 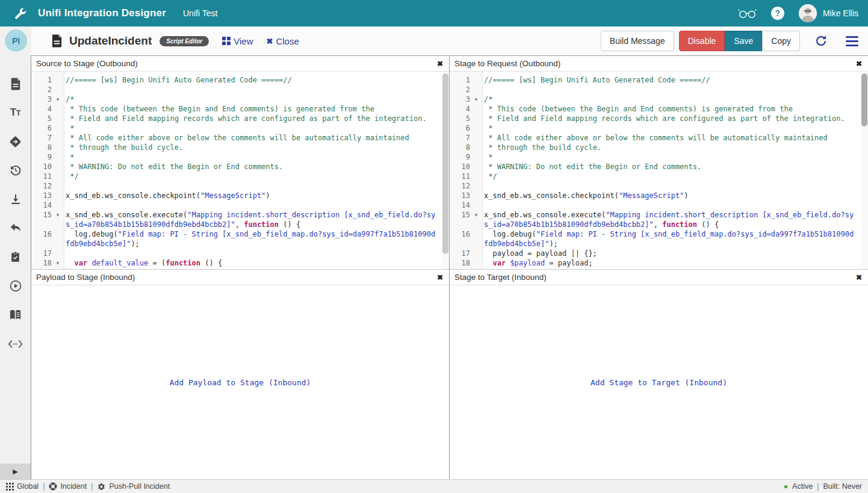 I want to click on code-line: 18 var $payload = payload;, so click(x=659, y=263).